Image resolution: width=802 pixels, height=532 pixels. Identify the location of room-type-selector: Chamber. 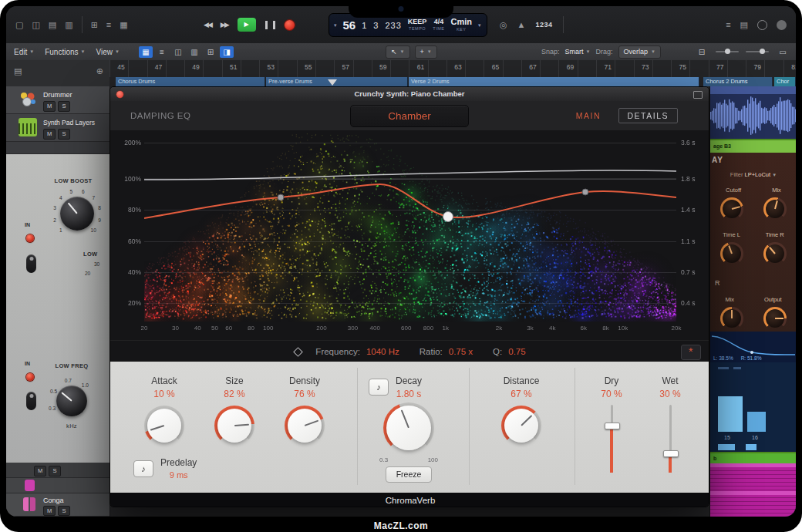
(409, 116).